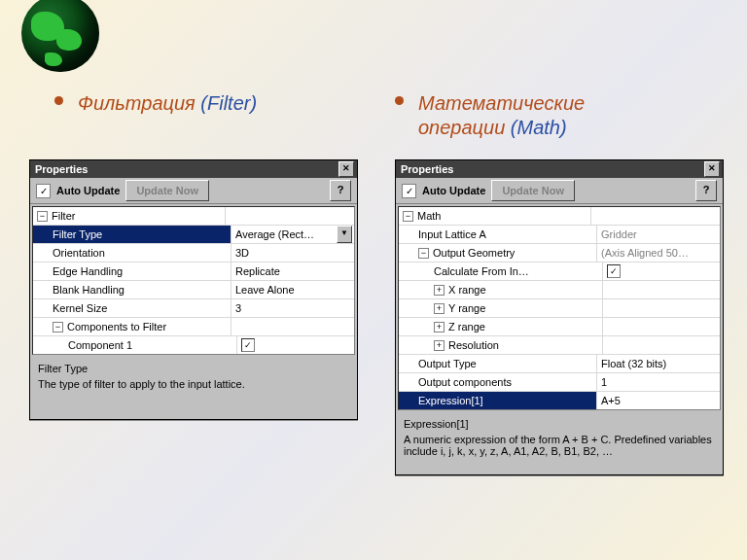 Image resolution: width=747 pixels, height=560 pixels. I want to click on row-resolution: +Resolution, so click(559, 346).